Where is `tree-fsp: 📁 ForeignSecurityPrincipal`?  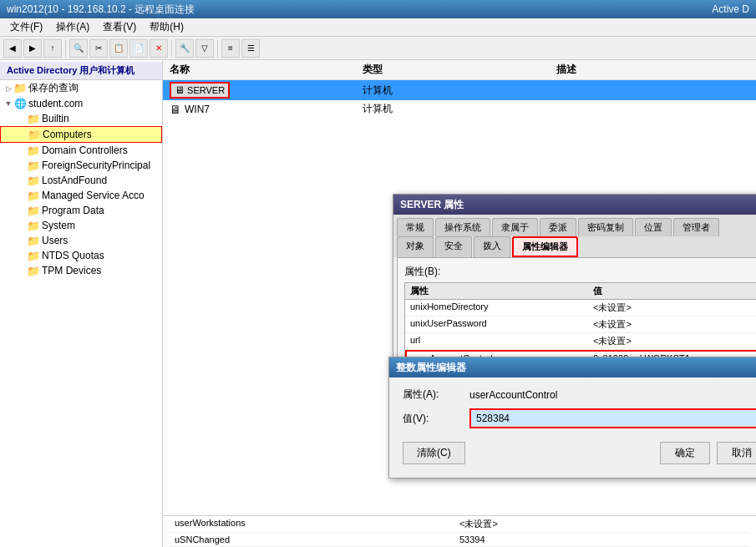
tree-fsp: 📁 ForeignSecurityPrincipal is located at coordinates (81, 165).